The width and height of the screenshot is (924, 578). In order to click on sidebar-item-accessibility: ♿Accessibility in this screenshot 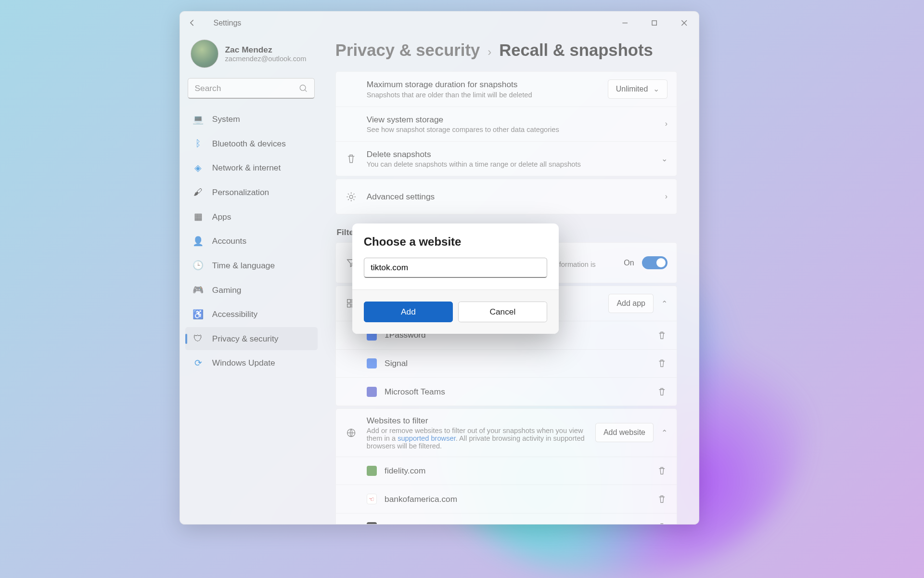, I will do `click(251, 315)`.